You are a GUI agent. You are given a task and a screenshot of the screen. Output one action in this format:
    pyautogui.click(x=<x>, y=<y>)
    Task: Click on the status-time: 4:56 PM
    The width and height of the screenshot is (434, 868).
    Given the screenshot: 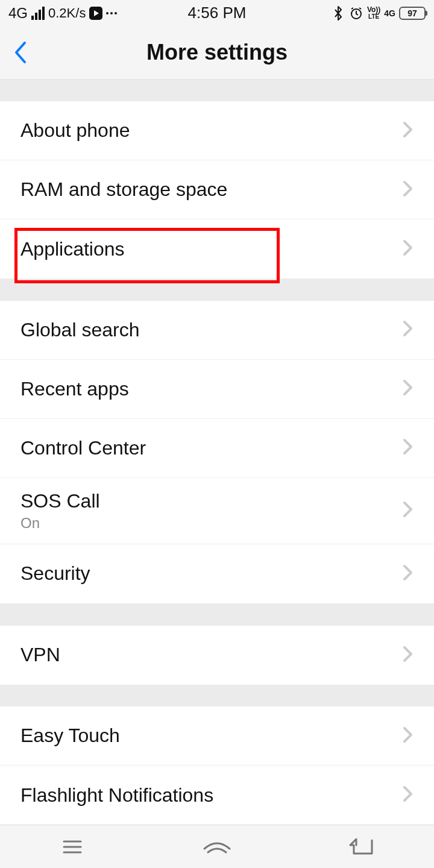 What is the action you would take?
    pyautogui.click(x=217, y=13)
    